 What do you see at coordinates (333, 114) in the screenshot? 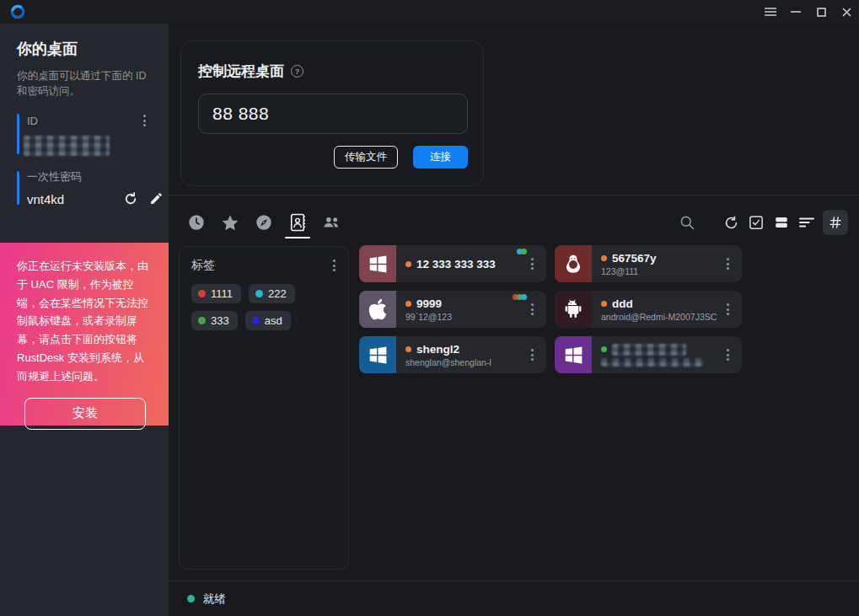
I see `remote-id-input` at bounding box center [333, 114].